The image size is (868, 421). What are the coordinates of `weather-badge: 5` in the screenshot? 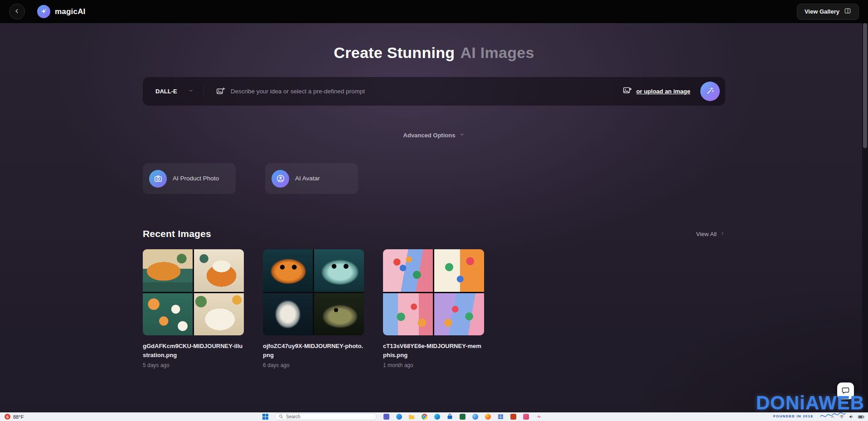 It's located at (7, 417).